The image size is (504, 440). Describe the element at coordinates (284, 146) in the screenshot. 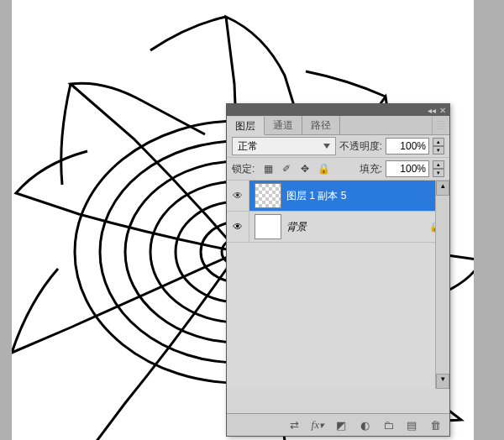

I see `blend-mode-select: 正常` at that location.